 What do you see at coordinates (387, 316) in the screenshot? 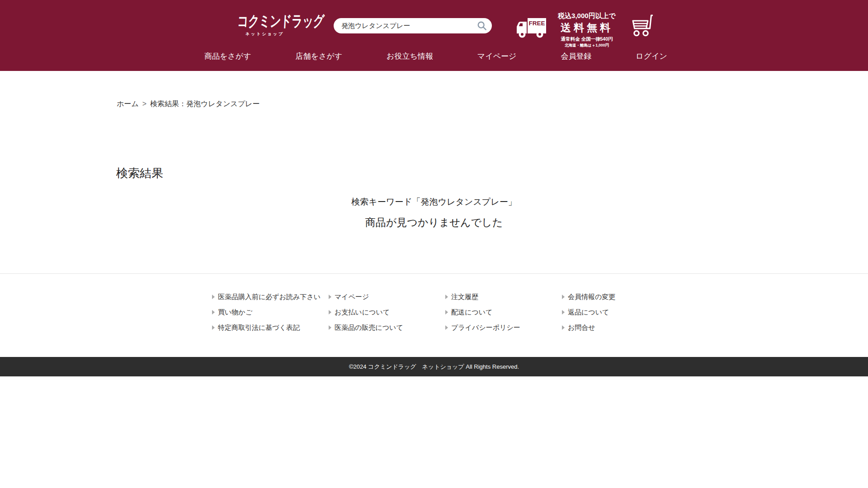
I see `footer-column-2: マイページ お支払いについて 医薬品の販売について` at bounding box center [387, 316].